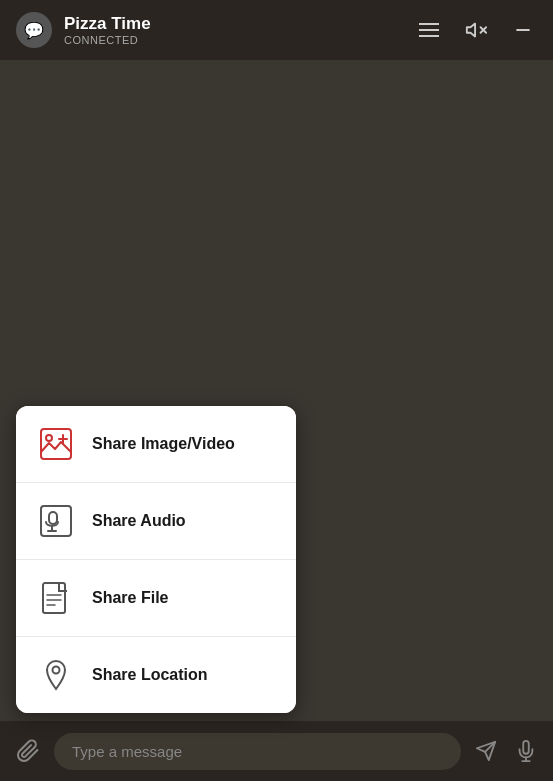 This screenshot has width=553, height=781. What do you see at coordinates (56, 521) in the screenshot?
I see `share-audio-icon` at bounding box center [56, 521].